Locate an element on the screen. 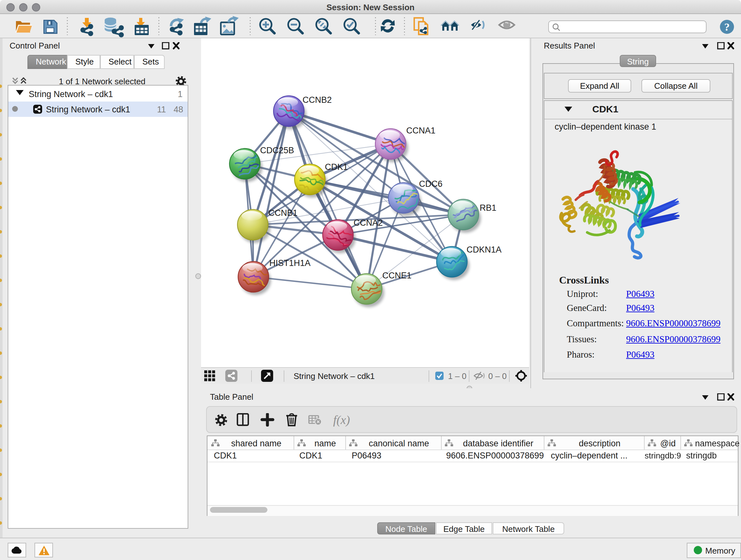 The width and height of the screenshot is (741, 560). svg-text: CCNB2 is located at coordinates (317, 100).